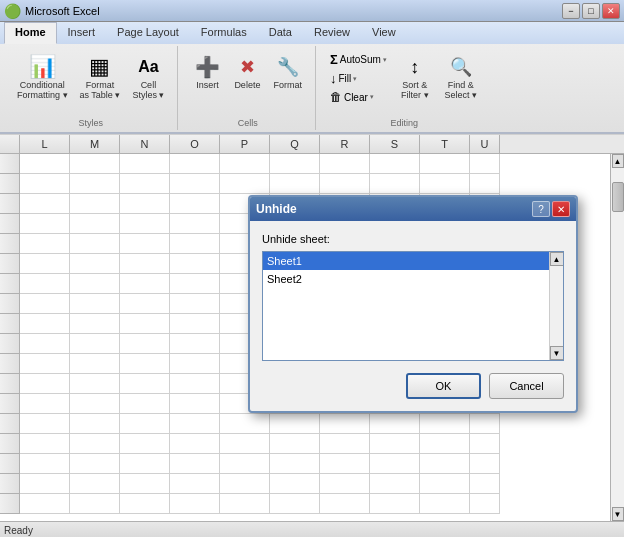  What do you see at coordinates (611, 11) in the screenshot?
I see `close-button: ✕` at bounding box center [611, 11].